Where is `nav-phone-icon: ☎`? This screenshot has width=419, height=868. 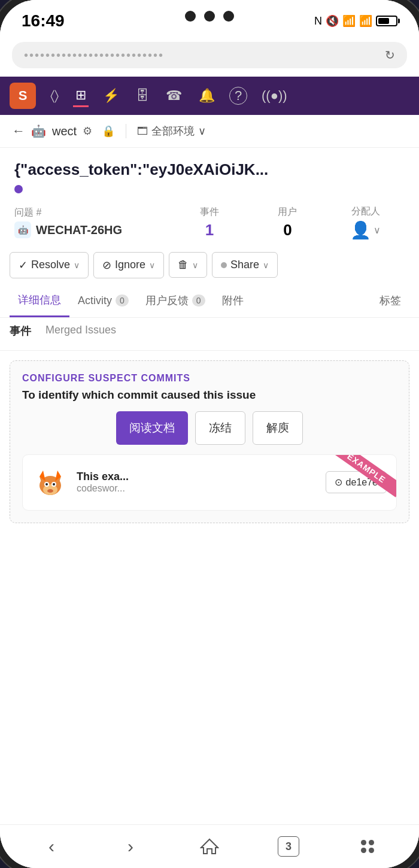 nav-phone-icon: ☎ is located at coordinates (174, 96).